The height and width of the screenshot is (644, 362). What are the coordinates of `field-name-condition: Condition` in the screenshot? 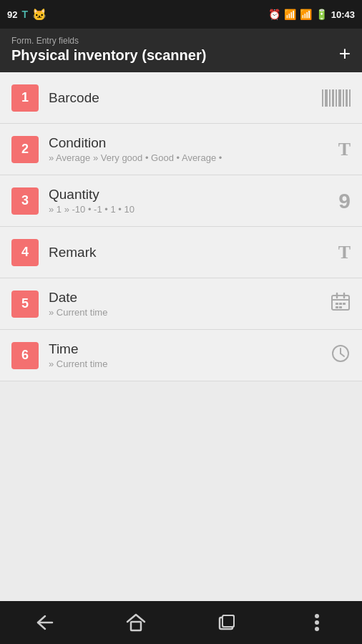 It's located at (190, 143).